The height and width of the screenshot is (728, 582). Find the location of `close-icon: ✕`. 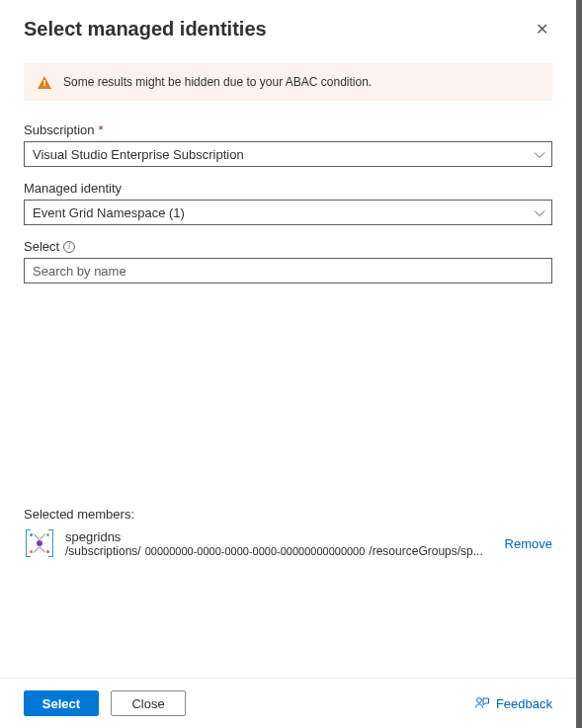

close-icon: ✕ is located at coordinates (541, 30).